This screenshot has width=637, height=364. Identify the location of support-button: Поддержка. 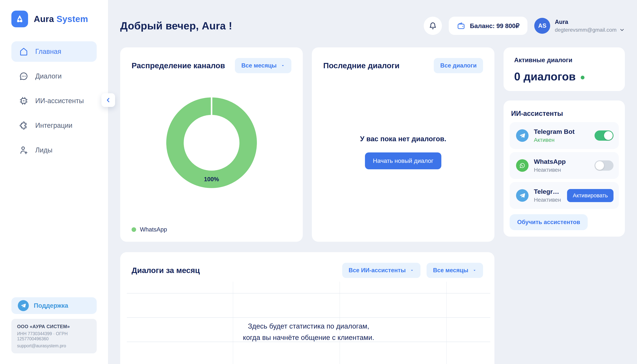
(54, 306).